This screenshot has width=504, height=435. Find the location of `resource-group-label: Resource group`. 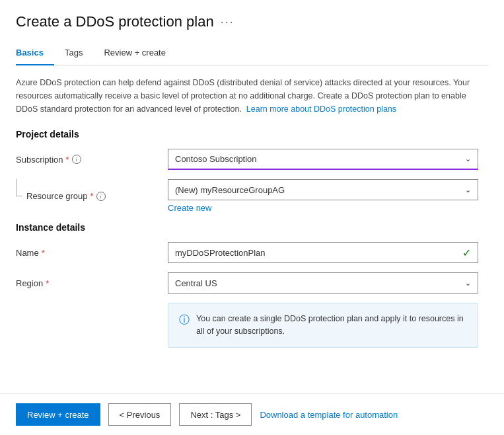

resource-group-label: Resource group is located at coordinates (57, 196).